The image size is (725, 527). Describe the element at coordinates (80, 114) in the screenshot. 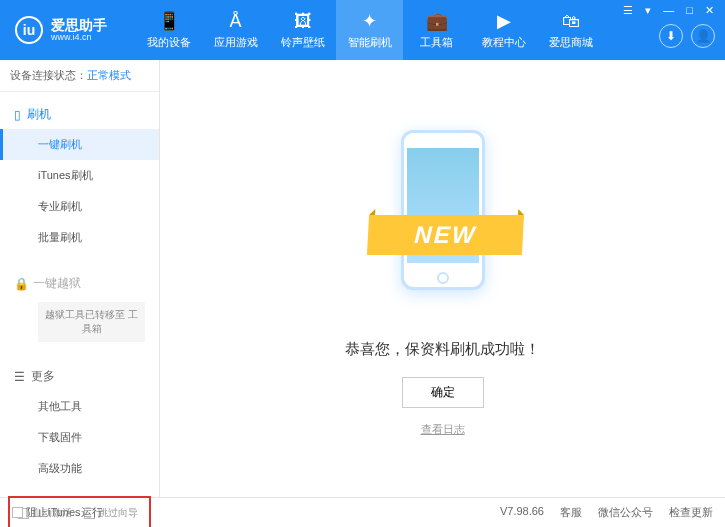

I see `section-flash: ▯刷机` at that location.